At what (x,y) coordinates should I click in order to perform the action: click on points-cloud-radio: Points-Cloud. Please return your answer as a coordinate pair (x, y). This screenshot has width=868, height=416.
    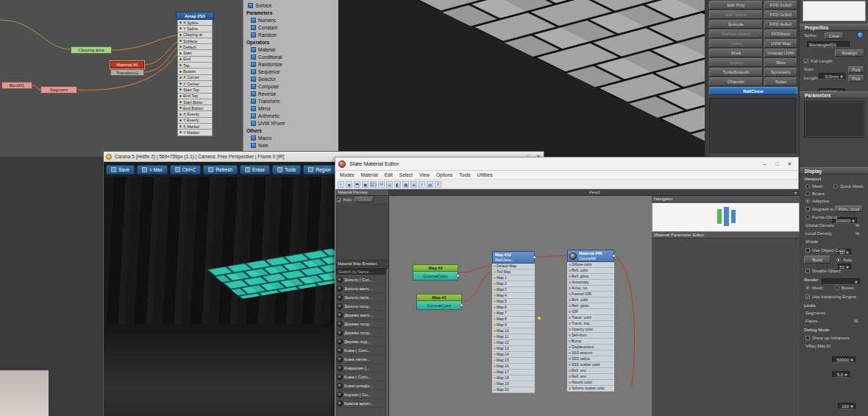
    Looking at the image, I should click on (821, 217).